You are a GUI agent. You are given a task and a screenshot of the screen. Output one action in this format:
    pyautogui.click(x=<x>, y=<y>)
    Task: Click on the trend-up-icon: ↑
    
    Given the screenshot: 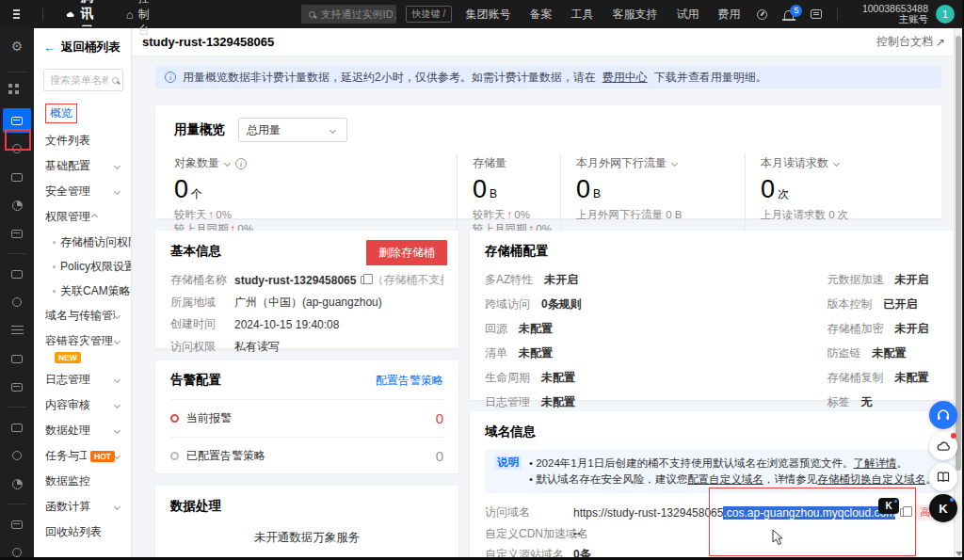 What is the action you would take?
    pyautogui.click(x=212, y=215)
    